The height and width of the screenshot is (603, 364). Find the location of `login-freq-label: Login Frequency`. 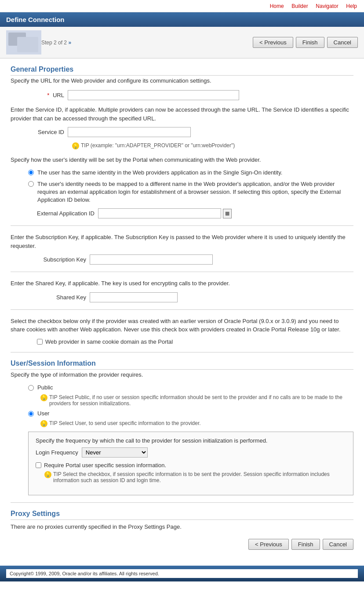

login-freq-label: Login Frequency is located at coordinates (57, 453).